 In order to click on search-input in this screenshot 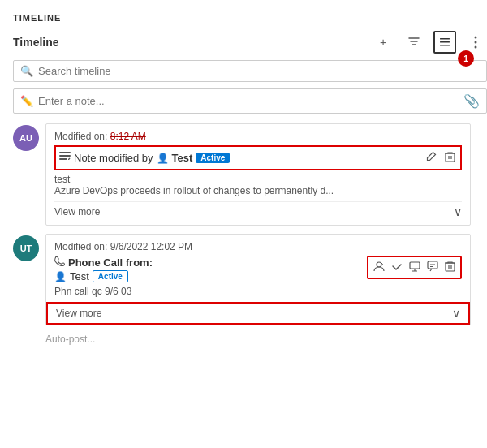, I will do `click(259, 71)`.